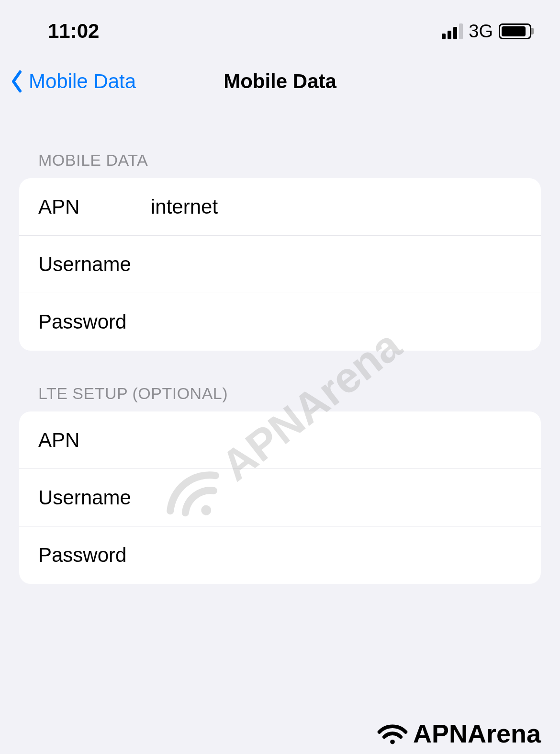 Image resolution: width=560 pixels, height=754 pixels. I want to click on wifi-icon, so click(392, 734).